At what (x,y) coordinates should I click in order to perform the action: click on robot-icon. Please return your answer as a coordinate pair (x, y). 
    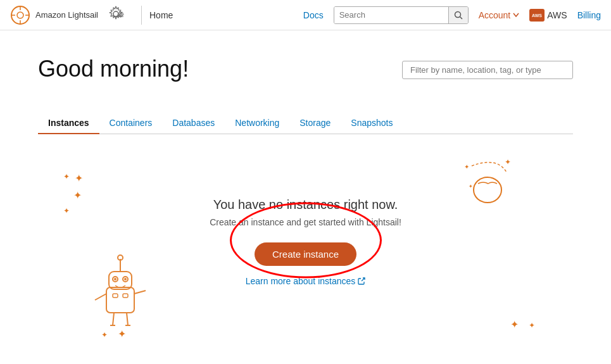
    Looking at the image, I should click on (120, 294).